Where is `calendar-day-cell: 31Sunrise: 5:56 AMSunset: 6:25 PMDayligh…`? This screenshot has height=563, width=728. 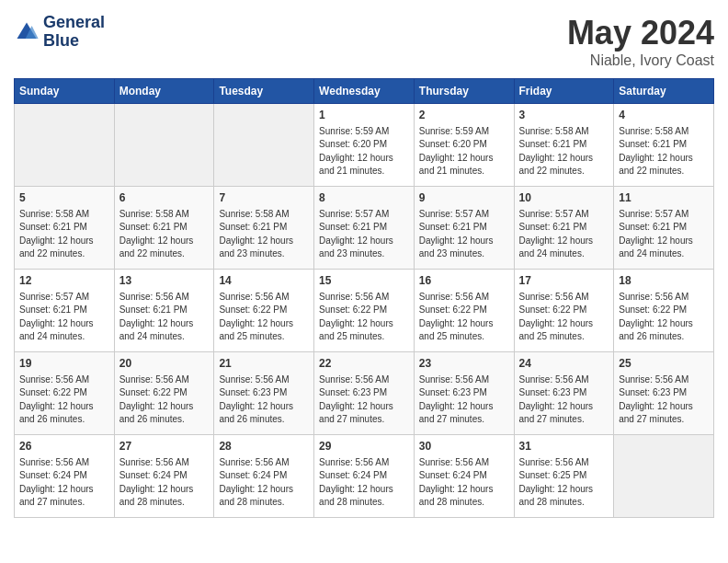
calendar-day-cell: 31Sunrise: 5:56 AMSunset: 6:25 PMDayligh… is located at coordinates (564, 477).